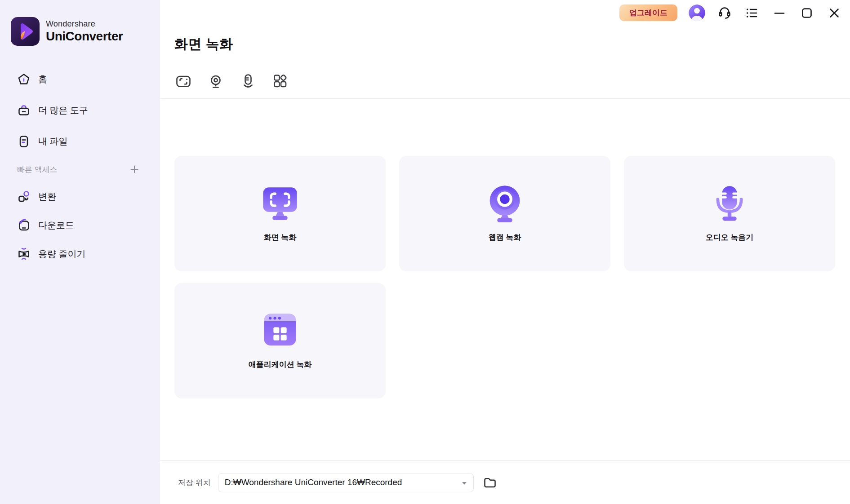 The image size is (850, 504). What do you see at coordinates (43, 79) in the screenshot?
I see `sidebar-item-label: 홈` at bounding box center [43, 79].